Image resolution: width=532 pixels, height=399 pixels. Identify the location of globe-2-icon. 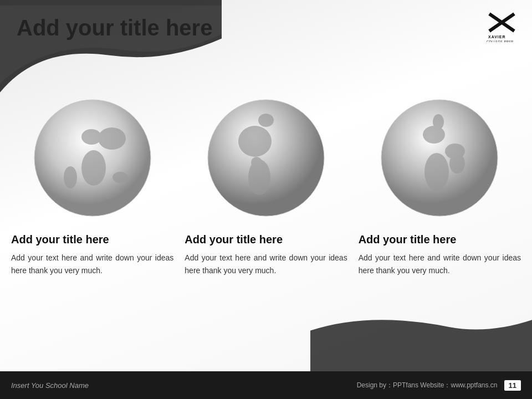
(266, 158).